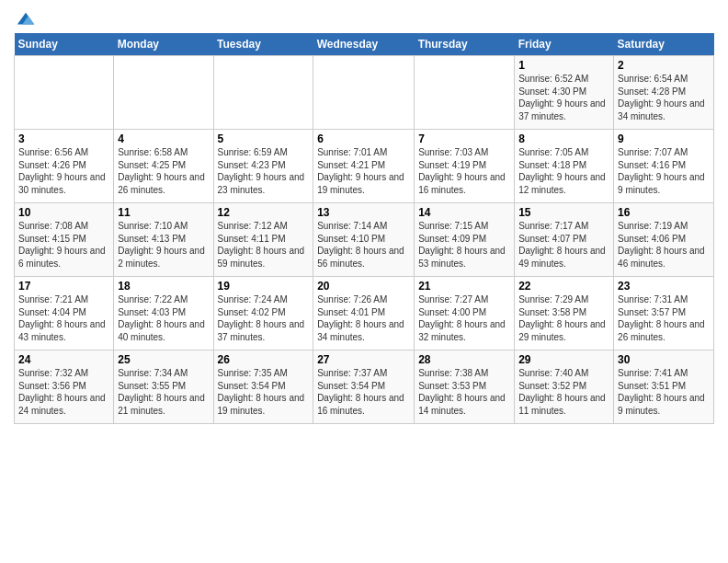 This screenshot has height=563, width=728. Describe the element at coordinates (364, 392) in the screenshot. I see `day-info: Sunrise: 7:37 AM Sunset: 3:54 PM Dayligh…` at that location.